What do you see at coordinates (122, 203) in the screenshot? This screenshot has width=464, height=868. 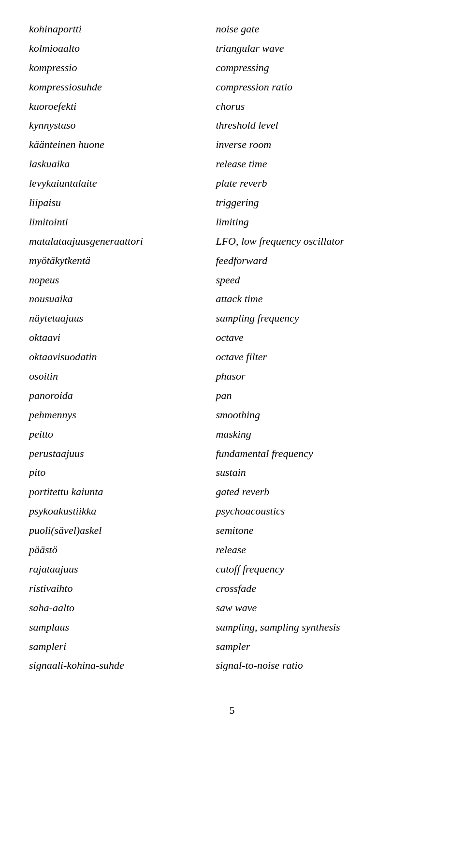 I see `finnish-term: liipaisu` at bounding box center [122, 203].